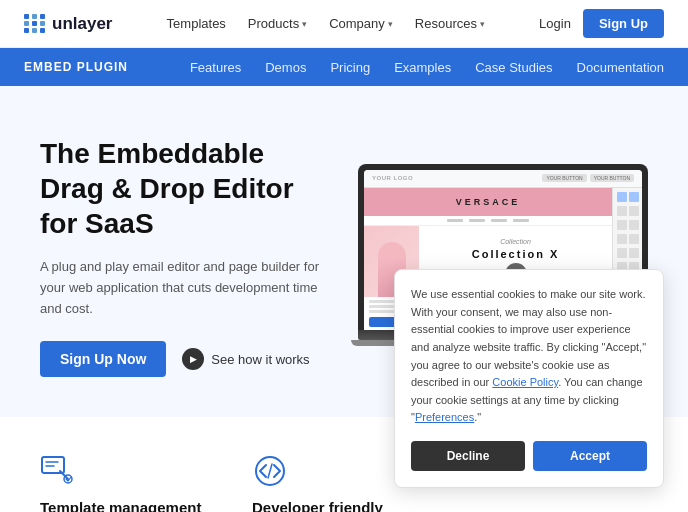 The height and width of the screenshot is (512, 688). What do you see at coordinates (422, 67) in the screenshot?
I see `sub-nav-examples: Examples` at bounding box center [422, 67].